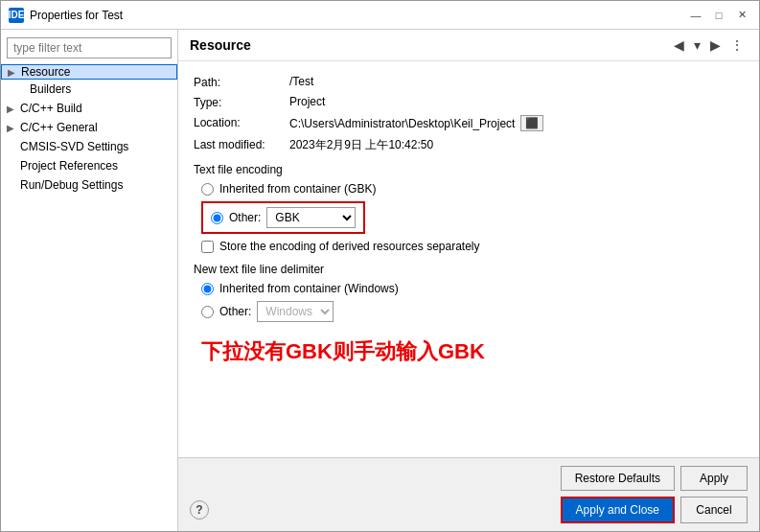  I want to click on path-label: Path:, so click(242, 82).